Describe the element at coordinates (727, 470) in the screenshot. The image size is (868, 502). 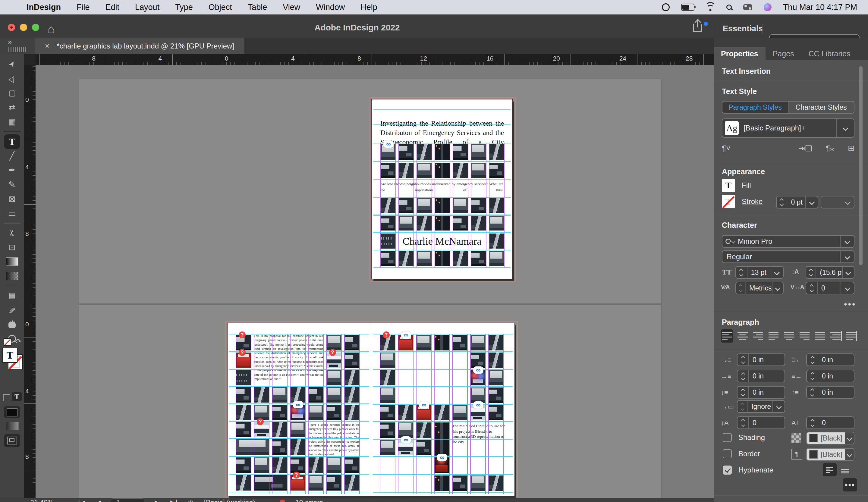
I see `hyphenate-checkbox` at that location.